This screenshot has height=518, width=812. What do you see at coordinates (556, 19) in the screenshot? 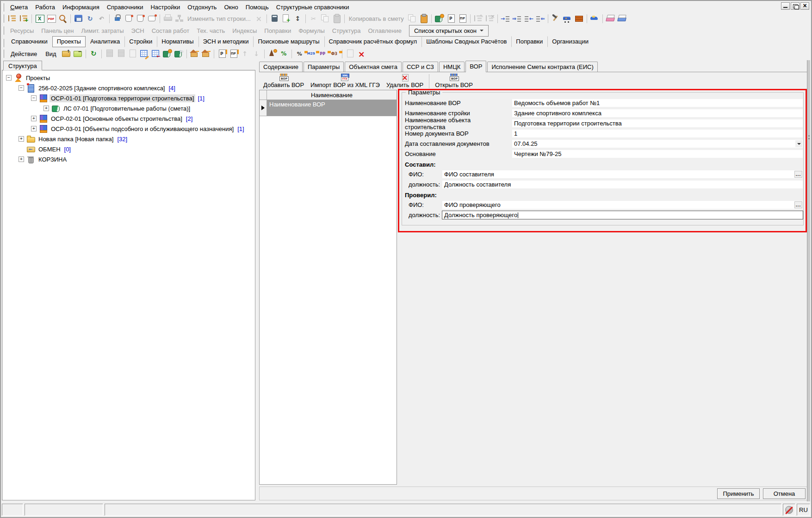
I see `works-icon` at bounding box center [556, 19].